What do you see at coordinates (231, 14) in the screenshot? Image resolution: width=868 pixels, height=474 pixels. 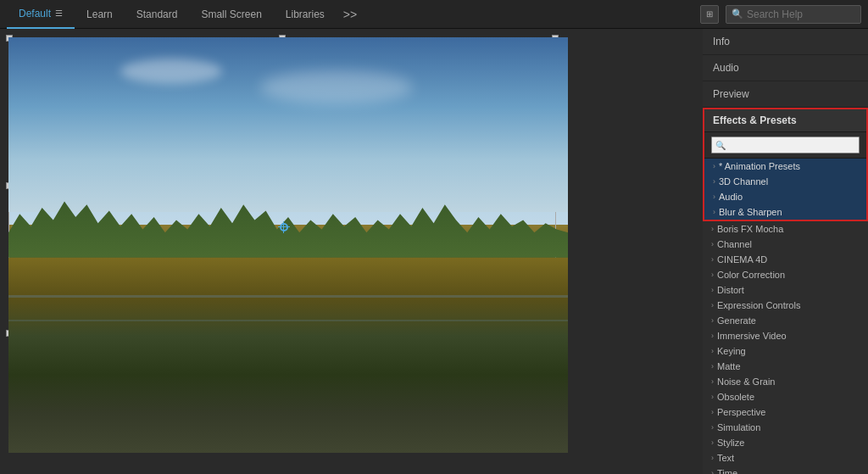 I see `tab-small-screen-label: Small Screen` at bounding box center [231, 14].